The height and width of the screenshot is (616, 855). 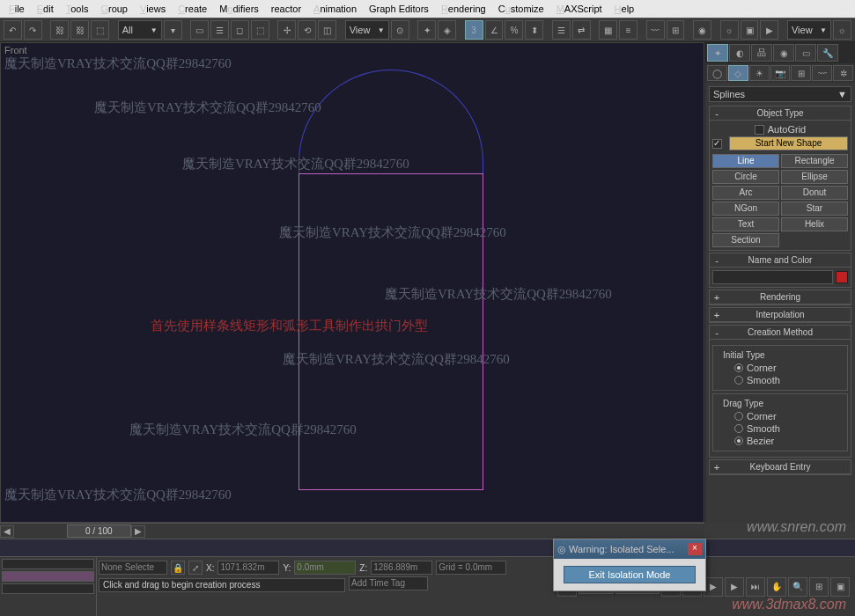 What do you see at coordinates (629, 30) in the screenshot?
I see `layers-icon: ≡` at bounding box center [629, 30].